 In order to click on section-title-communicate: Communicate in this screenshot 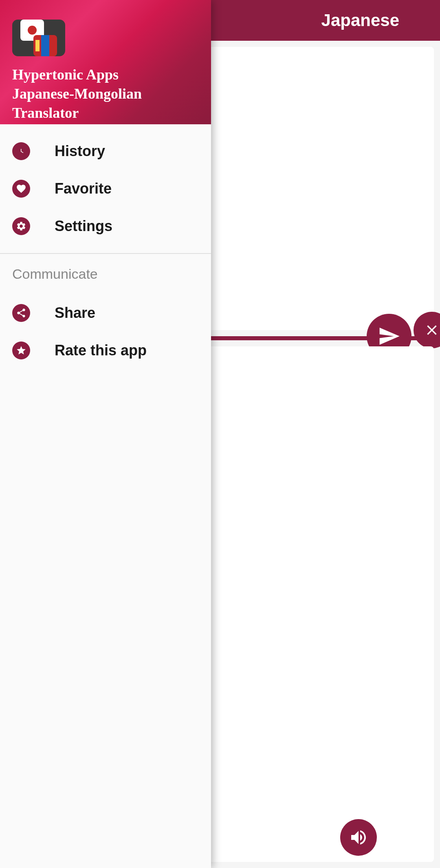, I will do `click(106, 270)`.